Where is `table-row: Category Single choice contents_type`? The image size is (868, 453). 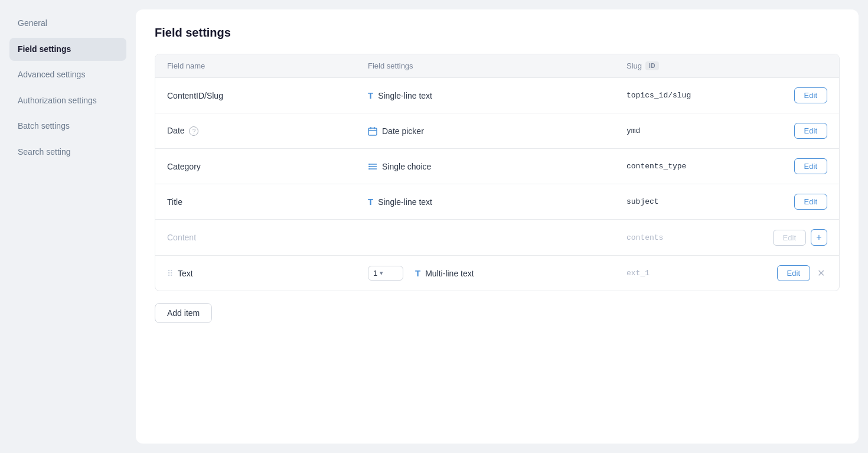 table-row: Category Single choice contents_type is located at coordinates (497, 167).